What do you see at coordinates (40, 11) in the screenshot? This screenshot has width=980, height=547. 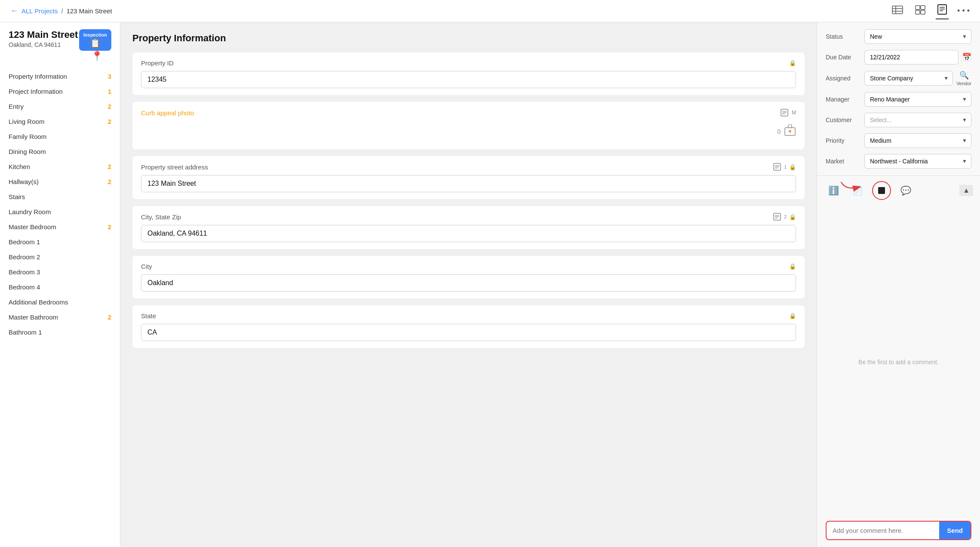 I see `all-projects-link: ALL Projects` at bounding box center [40, 11].